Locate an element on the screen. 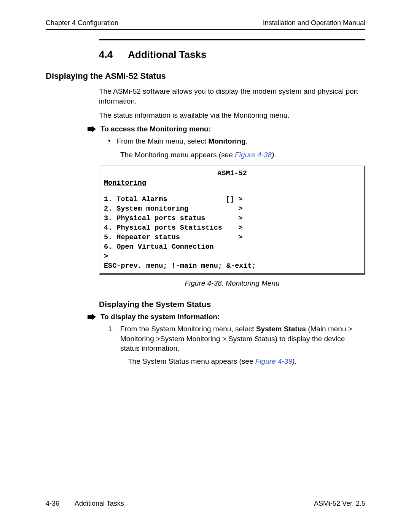 This screenshot has width=411, height=532. terminal-subtitle: Monitoring is located at coordinates (232, 184).